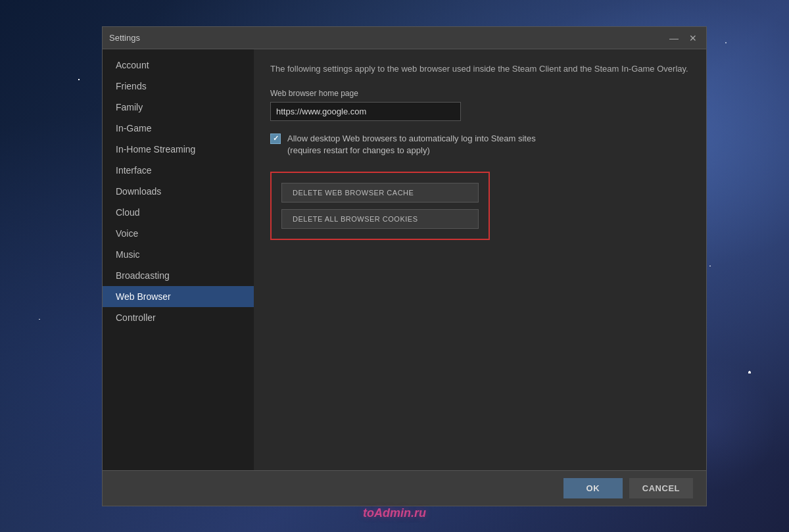  Describe the element at coordinates (178, 297) in the screenshot. I see `sidebar-item-web-browser: Web Browser` at that location.